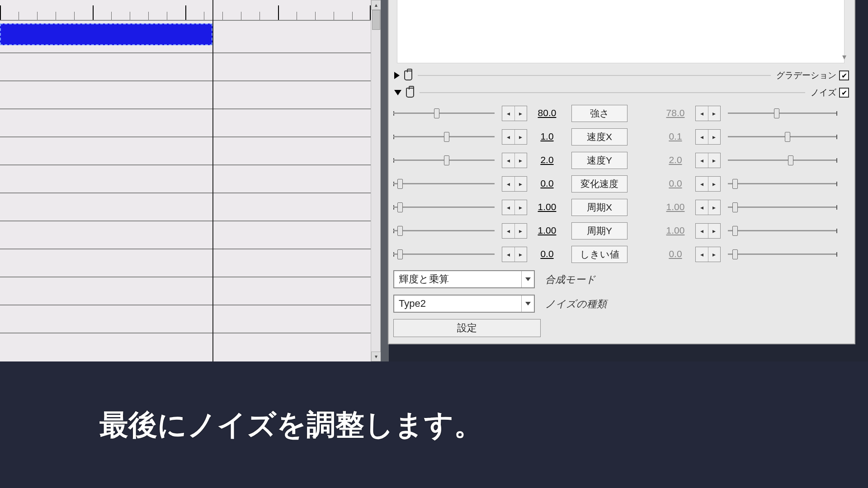  What do you see at coordinates (675, 160) in the screenshot?
I see `value-speedy-right: 2.0` at bounding box center [675, 160].